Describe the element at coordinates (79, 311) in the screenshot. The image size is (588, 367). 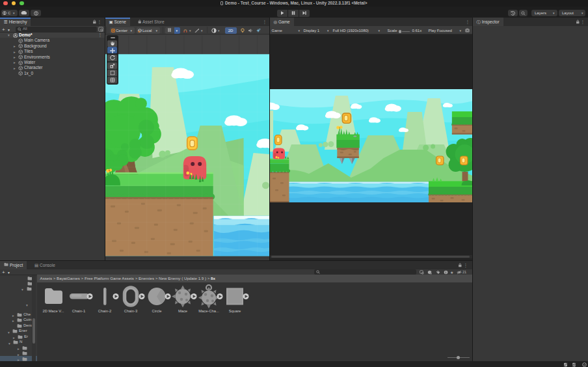
I see `svg-text: Chain-1` at that location.